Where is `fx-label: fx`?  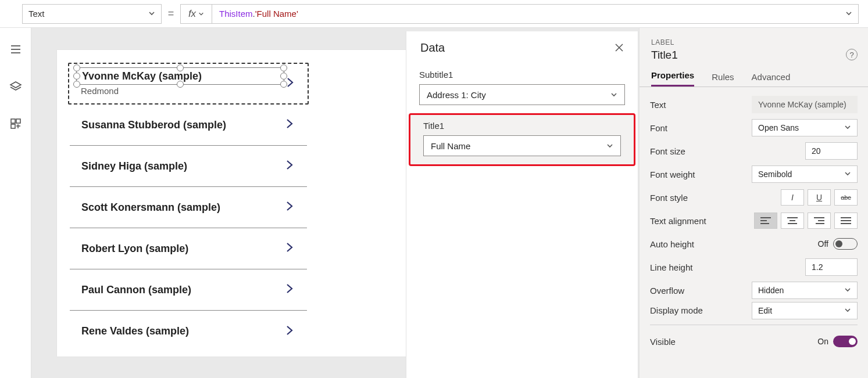
fx-label: fx is located at coordinates (192, 14).